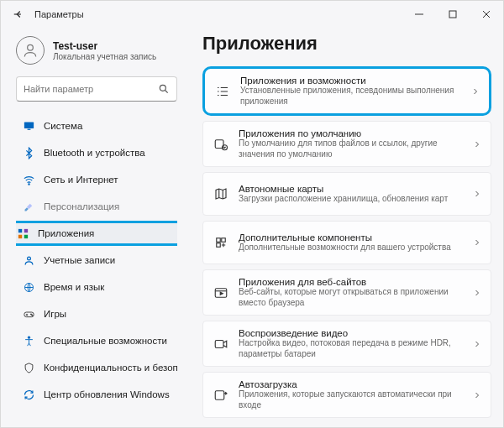 The width and height of the screenshot is (504, 428). What do you see at coordinates (97, 314) in the screenshot?
I see `sidebar-item-gaming: Игры` at bounding box center [97, 314].